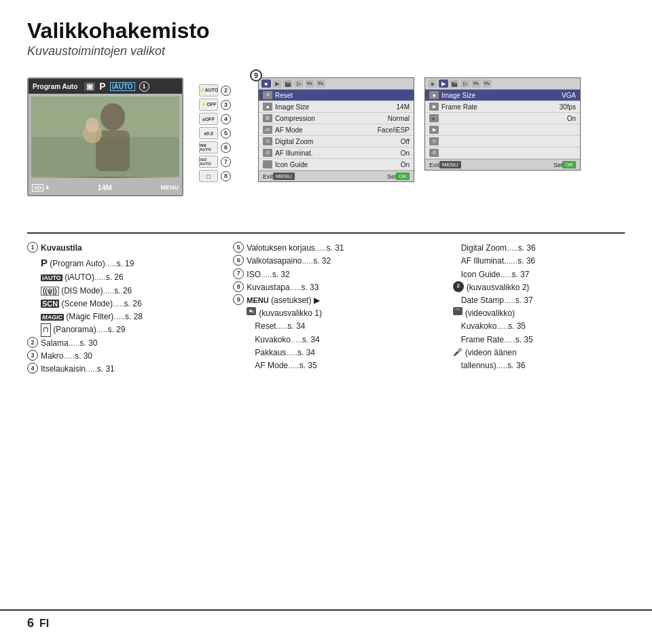 The image size is (652, 644). I want to click on kuvaustapa-text: Kuvaustapa.....s. 33, so click(283, 288).